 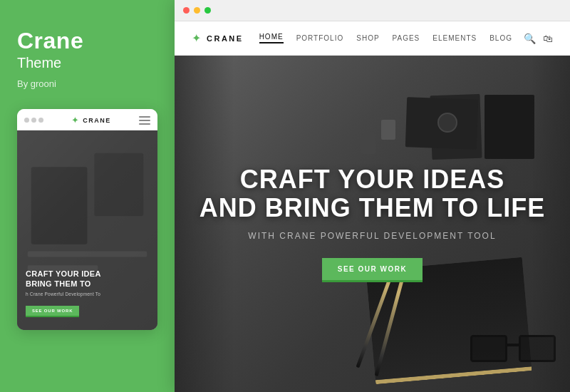 What do you see at coordinates (91, 120) in the screenshot?
I see `mobile-logo: ✦ CRANE` at bounding box center [91, 120].